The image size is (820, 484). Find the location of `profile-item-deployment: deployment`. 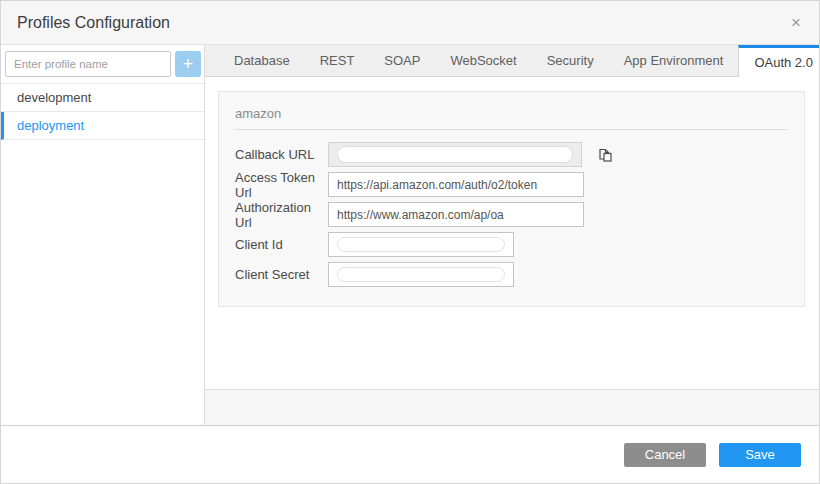

profile-item-deployment: deployment is located at coordinates (102, 126).